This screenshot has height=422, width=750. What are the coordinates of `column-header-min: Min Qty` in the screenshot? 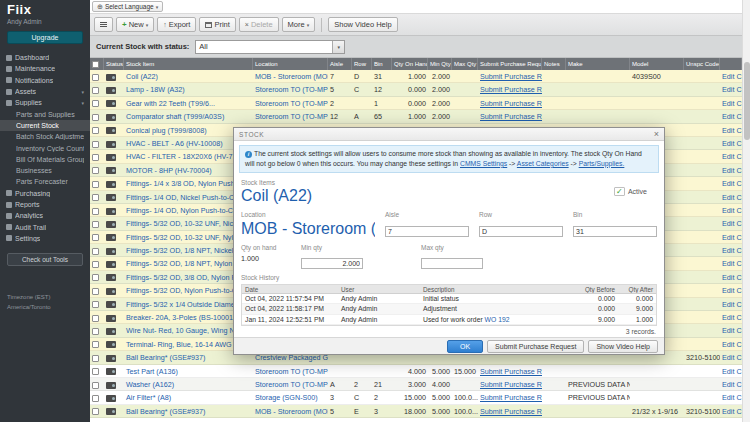 It's located at (440, 64).